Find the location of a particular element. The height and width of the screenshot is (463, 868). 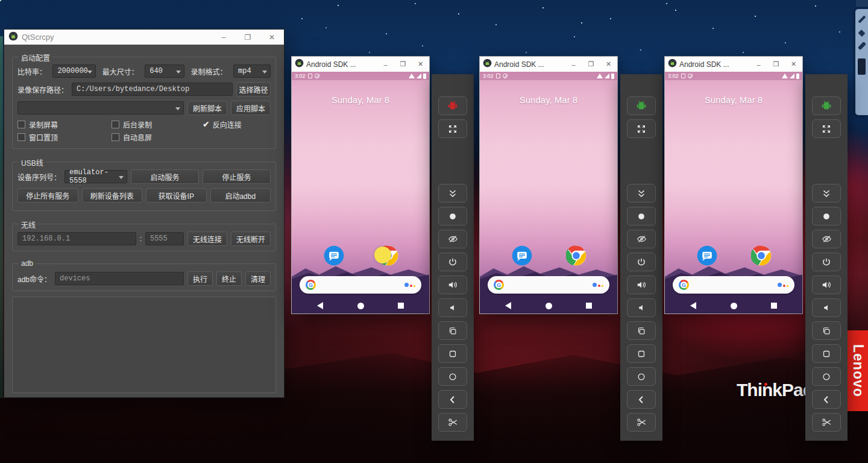

eraser-icon is located at coordinates (861, 33).